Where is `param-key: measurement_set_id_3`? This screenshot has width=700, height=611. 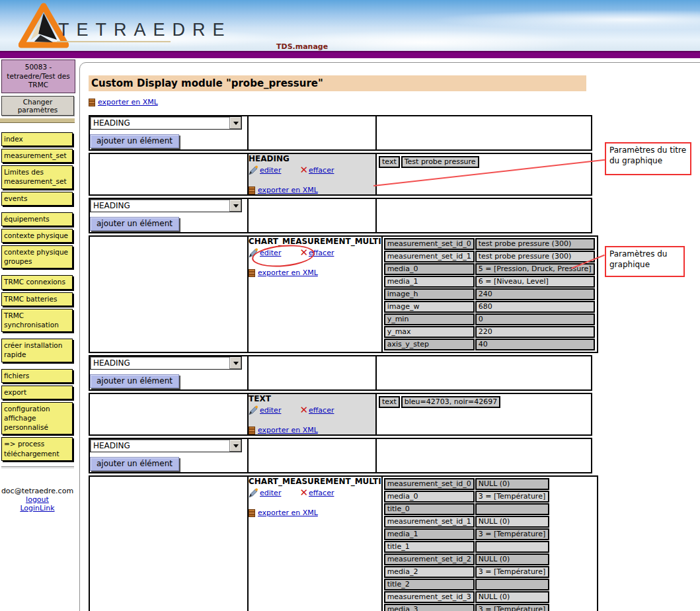
param-key: measurement_set_id_3 is located at coordinates (430, 597).